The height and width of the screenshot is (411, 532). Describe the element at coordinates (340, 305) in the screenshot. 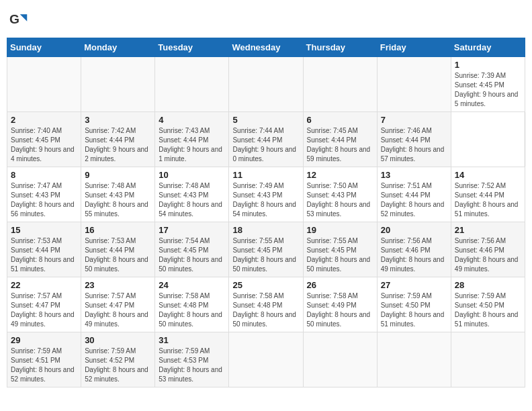

I see `calendar-cell: 26Sunrise: 7:58 AMSunset: 4:49 PMDayligh…` at that location.